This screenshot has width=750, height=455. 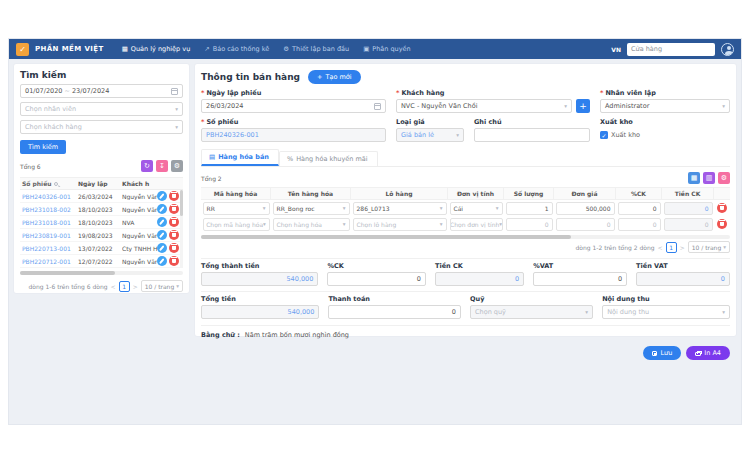 I want to click on page-size-select: 10 / trang ▾, so click(x=162, y=286).